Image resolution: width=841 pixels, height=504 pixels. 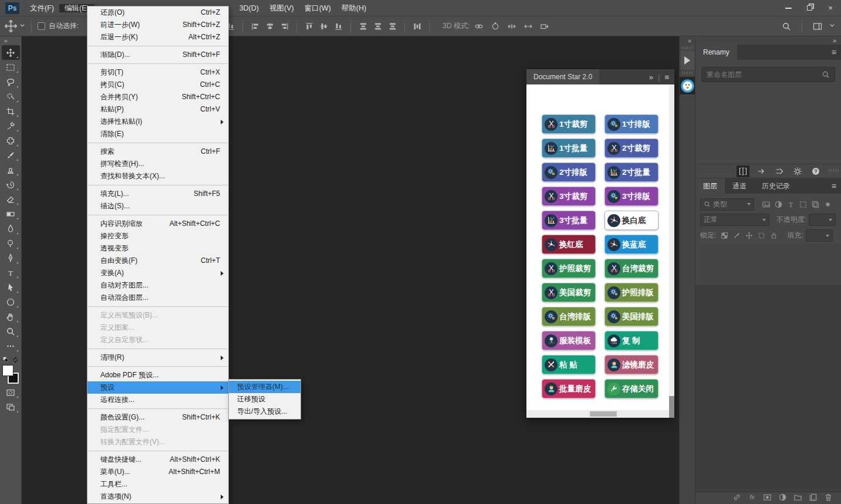 I want to click on actions-panel-button, so click(x=688, y=60).